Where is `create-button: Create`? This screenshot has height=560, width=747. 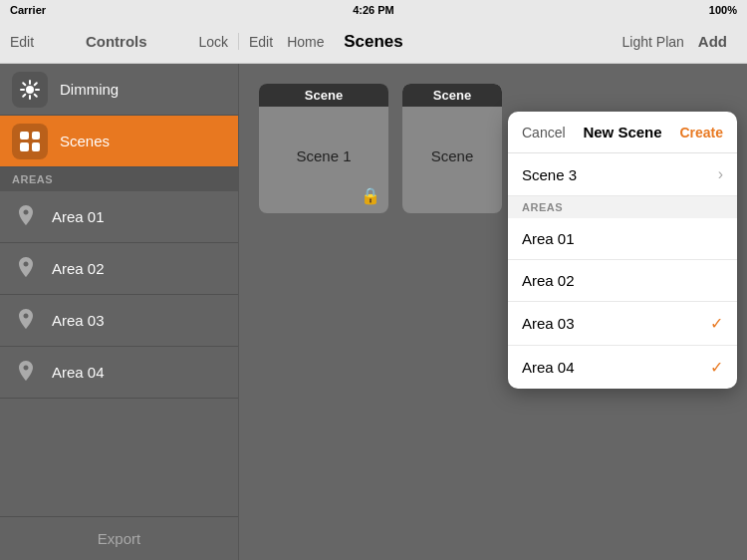 create-button: Create is located at coordinates (701, 133).